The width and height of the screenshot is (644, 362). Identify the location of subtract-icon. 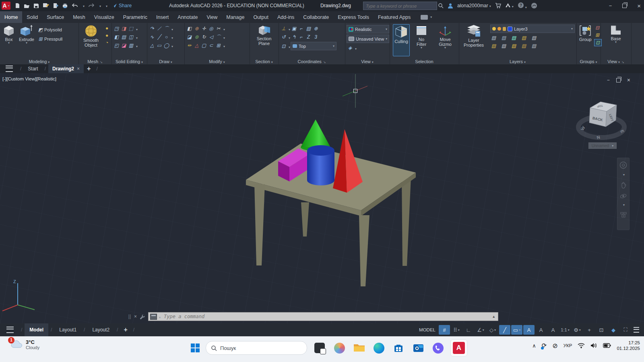
(124, 29).